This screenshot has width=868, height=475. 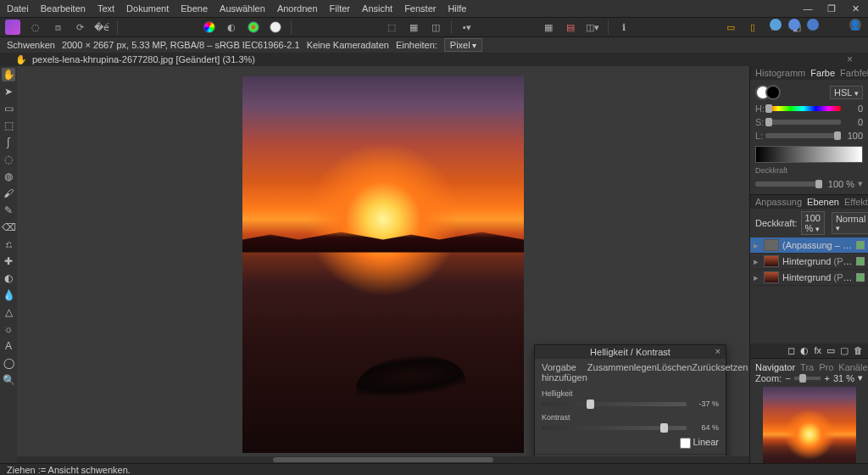 What do you see at coordinates (231, 27) in the screenshot?
I see `autocontrast-icon: ◐` at bounding box center [231, 27].